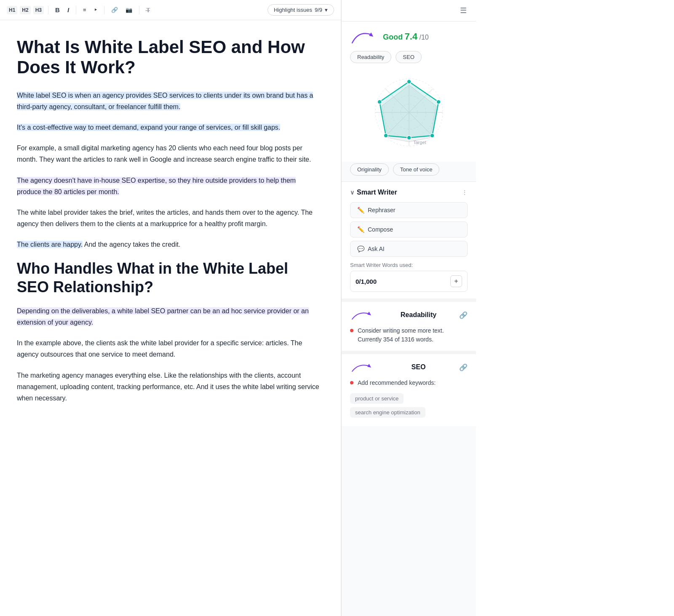 Image resolution: width=674 pixels, height=616 pixels. What do you see at coordinates (68, 10) in the screenshot?
I see `italic-button: I` at bounding box center [68, 10].